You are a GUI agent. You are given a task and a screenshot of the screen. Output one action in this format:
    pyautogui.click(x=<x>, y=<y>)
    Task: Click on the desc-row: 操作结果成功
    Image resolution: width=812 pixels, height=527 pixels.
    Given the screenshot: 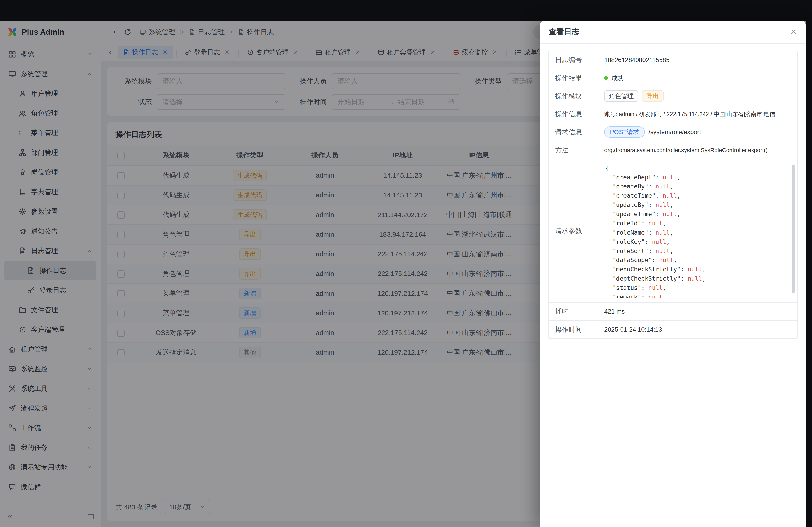 What is the action you would take?
    pyautogui.click(x=673, y=78)
    